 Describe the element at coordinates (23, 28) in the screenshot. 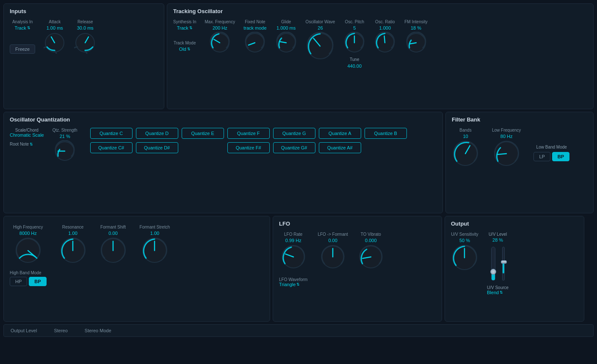

I see `analysis-in-dropdown: Track ⇅` at that location.